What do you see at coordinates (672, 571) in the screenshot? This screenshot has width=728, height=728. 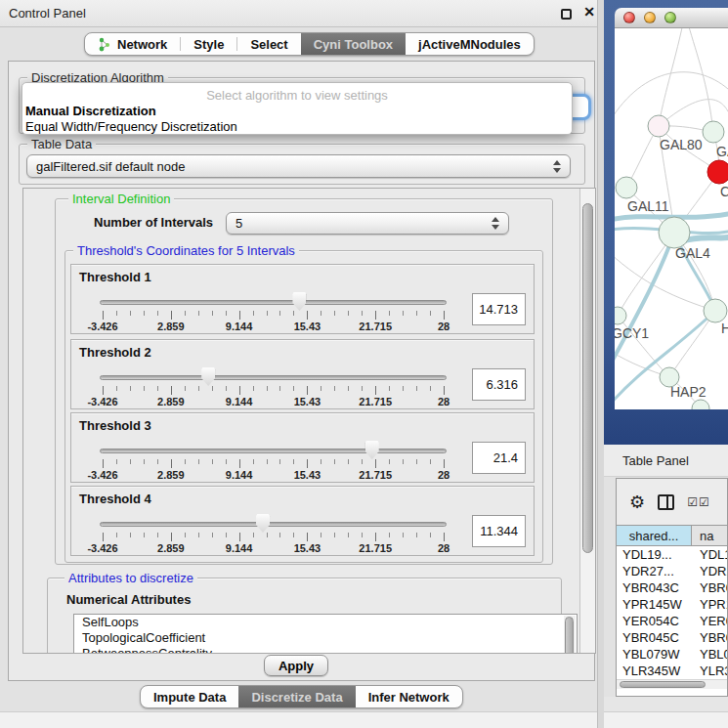 I see `table-row: YDR27...YDR2` at bounding box center [672, 571].